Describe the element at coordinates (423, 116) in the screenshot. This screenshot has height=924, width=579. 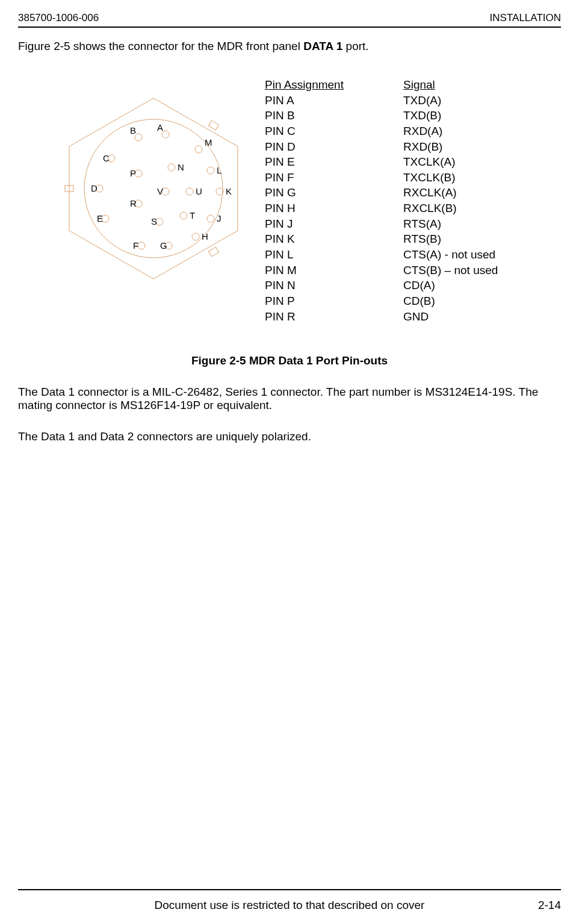
I see `signal-cell: TXD(B)` at that location.